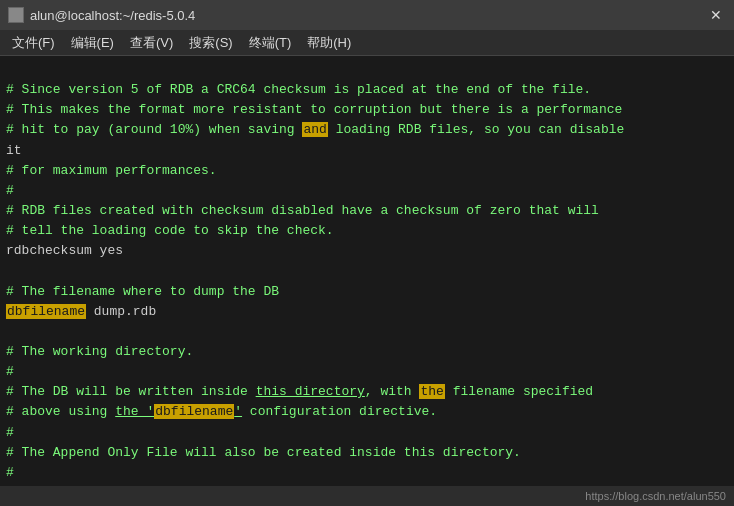 Image resolution: width=734 pixels, height=506 pixels. I want to click on line-8: # tell the loading code to skip the chec…, so click(170, 230).